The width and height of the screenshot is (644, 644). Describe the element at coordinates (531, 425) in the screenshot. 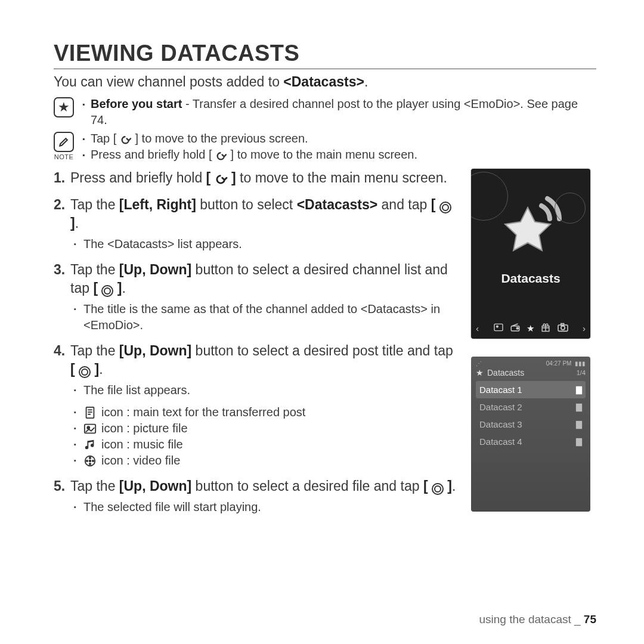

I see `list-item: Datacast 3▇` at that location.